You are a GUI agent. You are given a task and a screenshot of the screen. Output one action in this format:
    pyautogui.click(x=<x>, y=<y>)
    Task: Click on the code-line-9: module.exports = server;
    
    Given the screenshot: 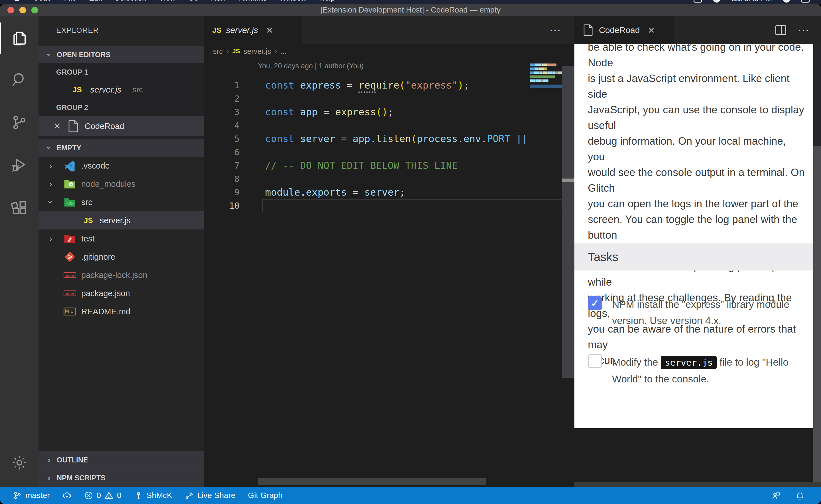 What is the action you would take?
    pyautogui.click(x=420, y=192)
    